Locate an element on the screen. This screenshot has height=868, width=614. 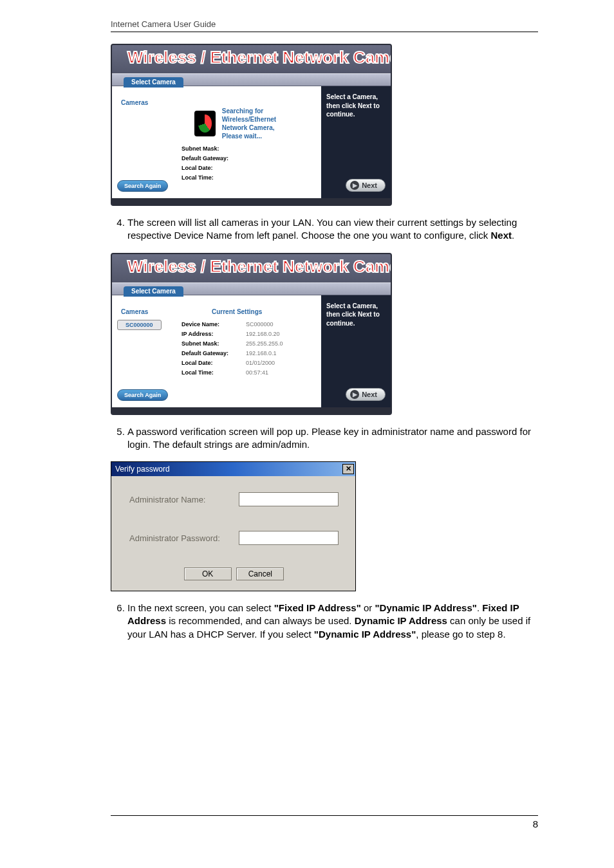
wizard-panel-results: Wireless / Ethernet Network Camera Selec… is located at coordinates (251, 334).